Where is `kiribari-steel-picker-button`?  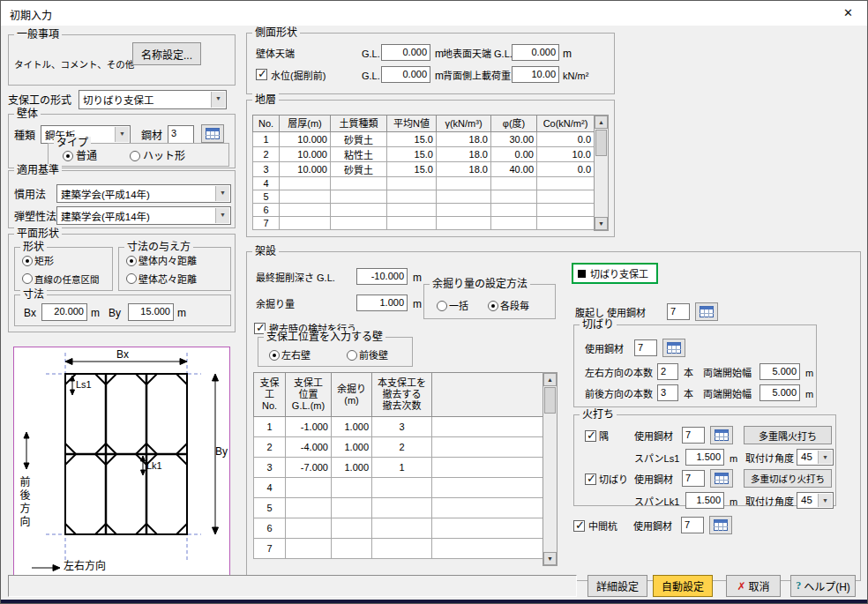
kiribari-steel-picker-button is located at coordinates (674, 347).